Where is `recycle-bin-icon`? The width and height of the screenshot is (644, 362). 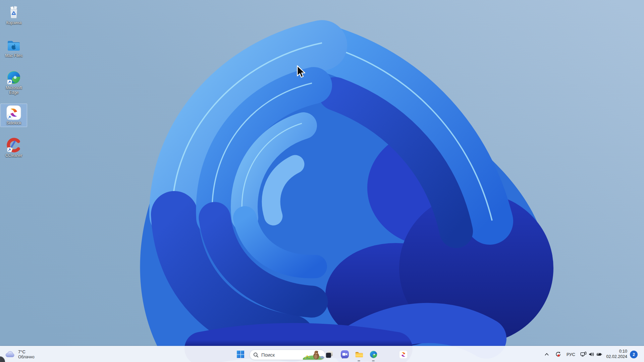
recycle-bin-icon is located at coordinates (14, 12).